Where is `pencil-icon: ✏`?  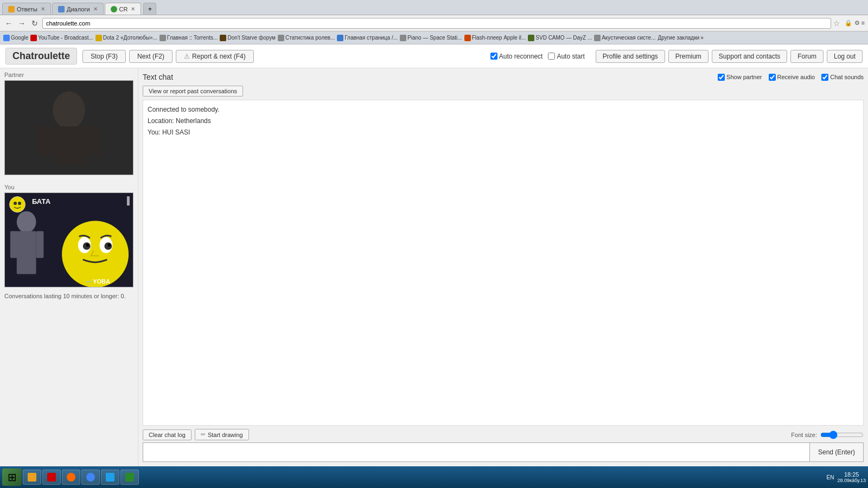
pencil-icon: ✏ is located at coordinates (203, 435).